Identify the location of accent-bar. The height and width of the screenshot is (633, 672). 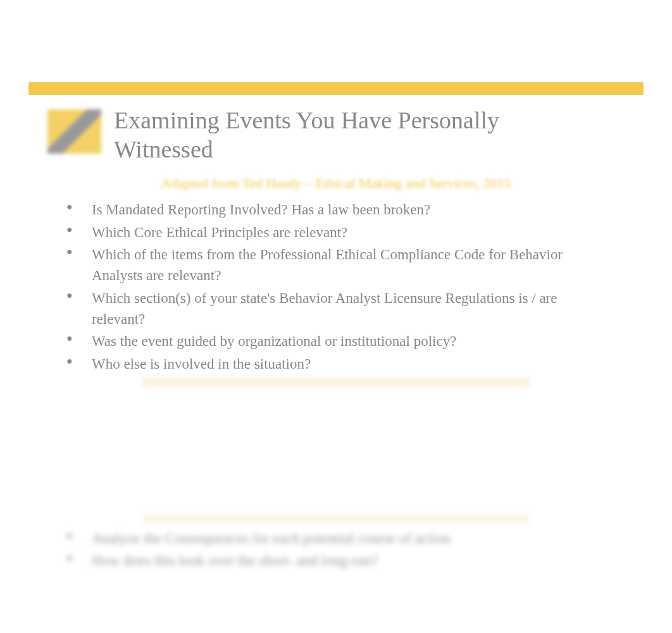
(336, 89).